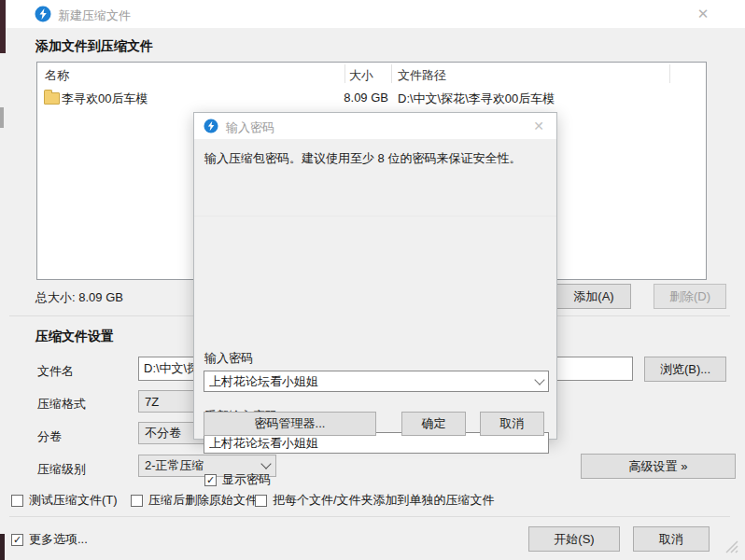 The image size is (745, 560). Describe the element at coordinates (229, 358) in the screenshot. I see `password-label: 输入密码` at that location.